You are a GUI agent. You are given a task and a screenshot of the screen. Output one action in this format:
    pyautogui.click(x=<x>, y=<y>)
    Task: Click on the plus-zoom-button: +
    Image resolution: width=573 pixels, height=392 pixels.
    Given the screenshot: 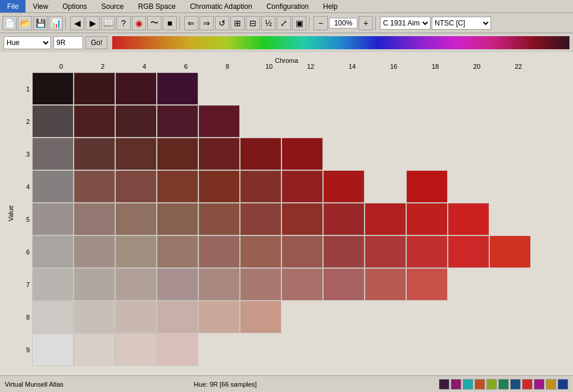 What is the action you would take?
    pyautogui.click(x=366, y=23)
    